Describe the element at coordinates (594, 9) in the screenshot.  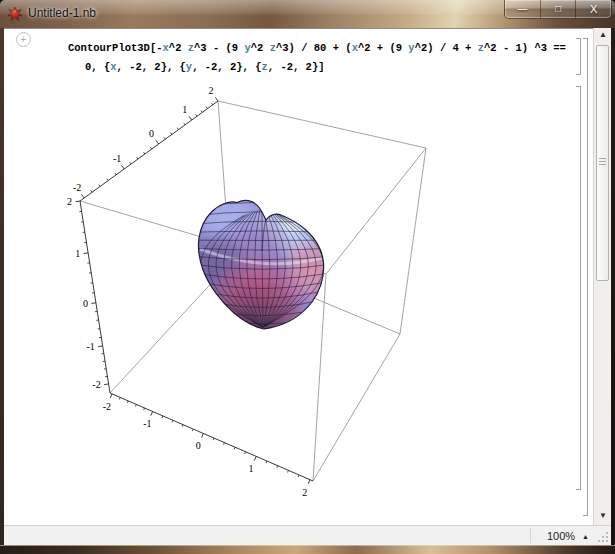
I see `close-button: X` at that location.